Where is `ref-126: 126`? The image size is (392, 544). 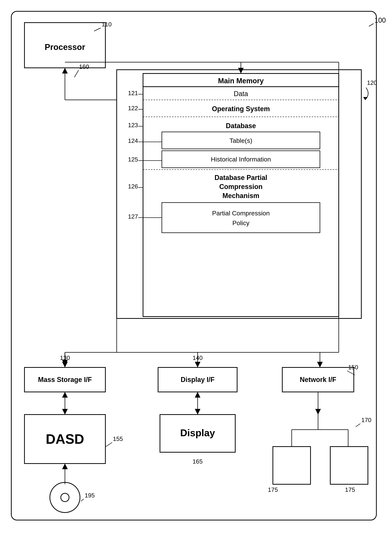 ref-126: 126 is located at coordinates (133, 186).